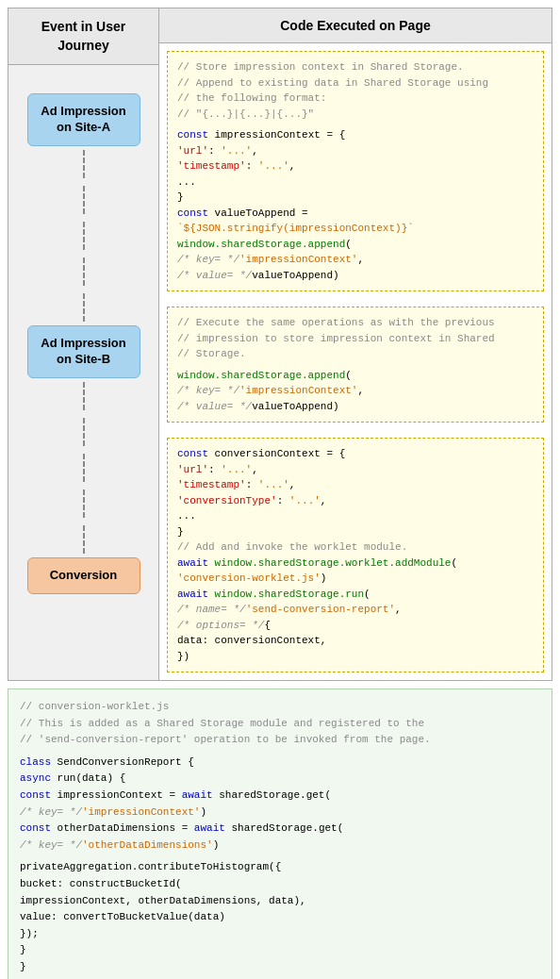  I want to click on left-events-wrapper: Ad Impressionon Site-A Ad Impressionon S…, so click(84, 373).